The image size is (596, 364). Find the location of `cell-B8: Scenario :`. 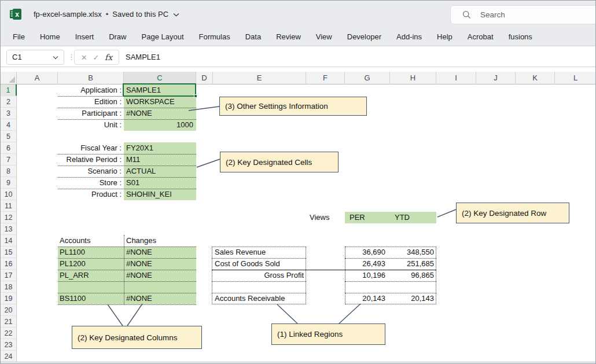

cell-B8: Scenario : is located at coordinates (69, 171).